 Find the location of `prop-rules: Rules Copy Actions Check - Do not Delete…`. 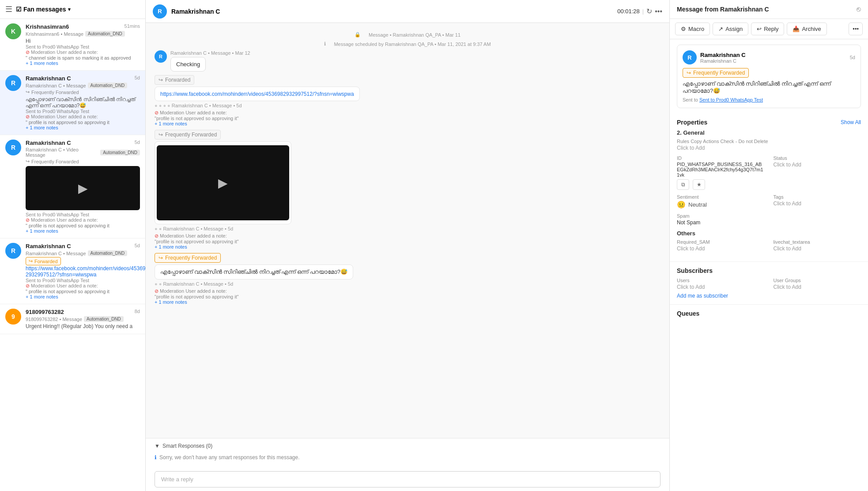

prop-rules: Rules Copy Actions Check - Do not Delete… is located at coordinates (769, 145).